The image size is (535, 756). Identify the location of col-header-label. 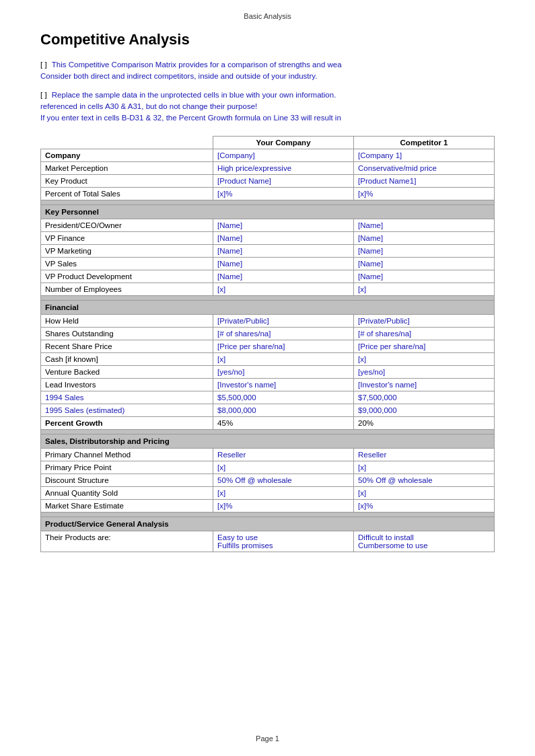
(127, 143).